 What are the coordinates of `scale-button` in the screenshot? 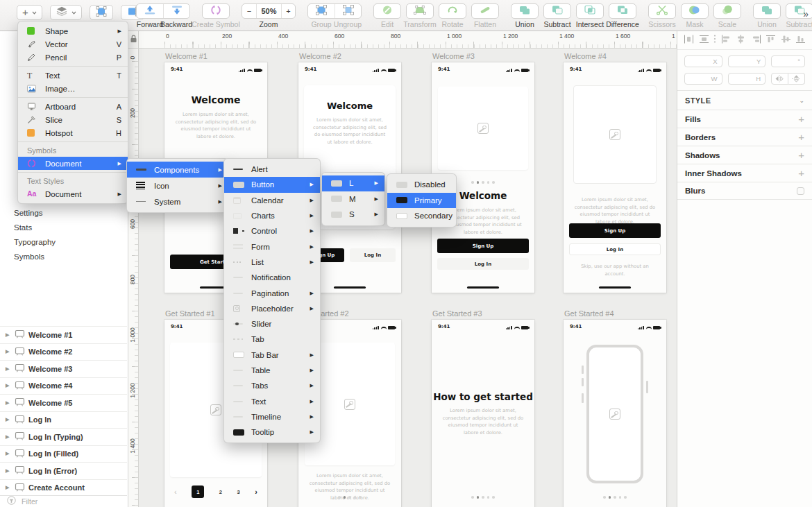 It's located at (727, 11).